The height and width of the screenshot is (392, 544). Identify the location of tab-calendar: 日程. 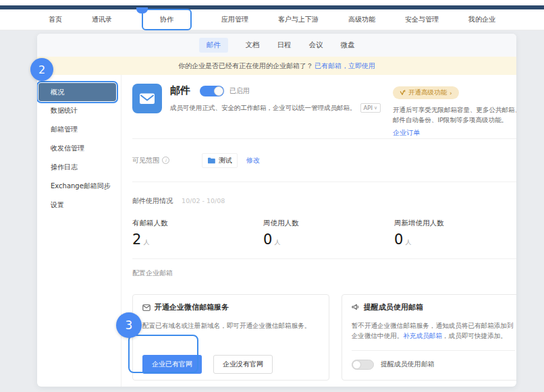
(285, 45).